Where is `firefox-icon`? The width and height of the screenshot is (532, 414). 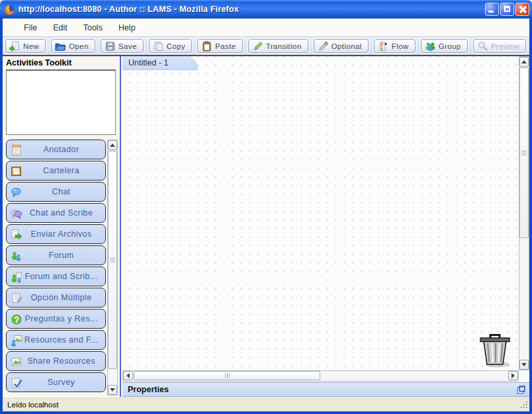
firefox-icon is located at coordinates (9, 9).